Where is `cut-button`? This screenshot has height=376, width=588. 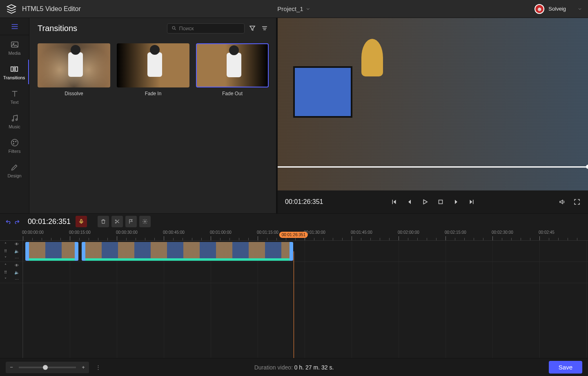
cut-button is located at coordinates (117, 222).